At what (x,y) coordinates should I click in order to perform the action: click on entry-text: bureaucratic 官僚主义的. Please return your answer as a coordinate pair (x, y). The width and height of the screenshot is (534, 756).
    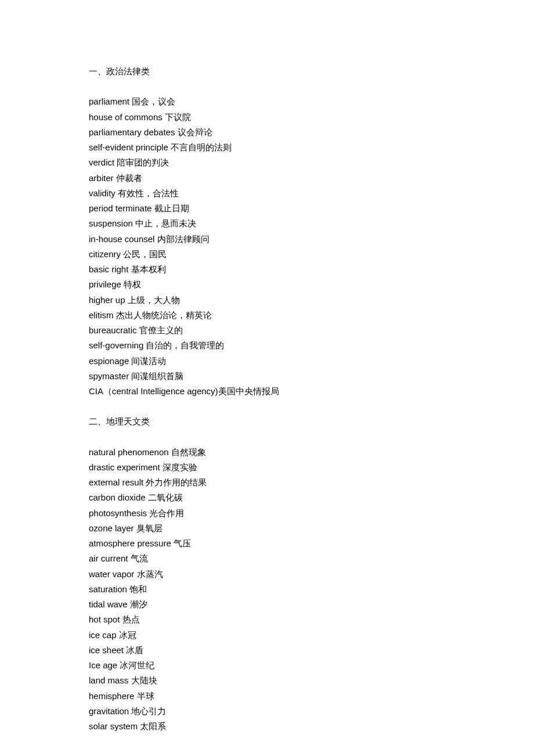
    Looking at the image, I should click on (136, 330).